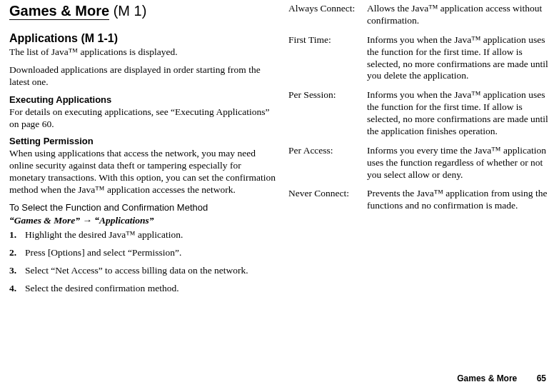 The image size is (559, 392). I want to click on nav-path-b: “Applications”, so click(124, 220).